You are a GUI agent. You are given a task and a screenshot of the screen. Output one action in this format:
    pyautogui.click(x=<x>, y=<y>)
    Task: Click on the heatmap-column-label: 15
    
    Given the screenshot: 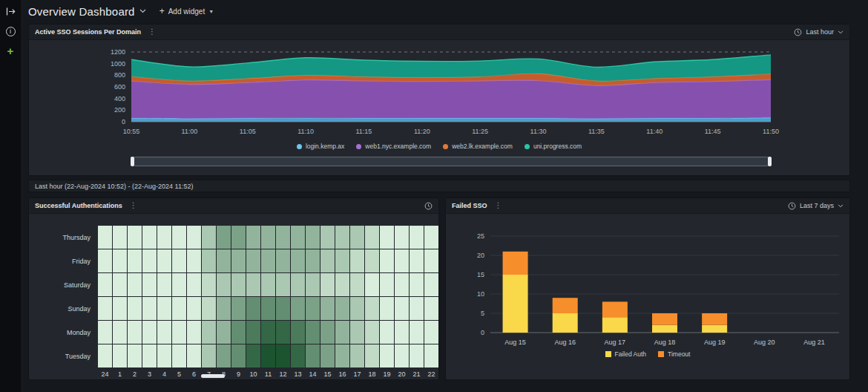 What is the action you would take?
    pyautogui.click(x=328, y=373)
    